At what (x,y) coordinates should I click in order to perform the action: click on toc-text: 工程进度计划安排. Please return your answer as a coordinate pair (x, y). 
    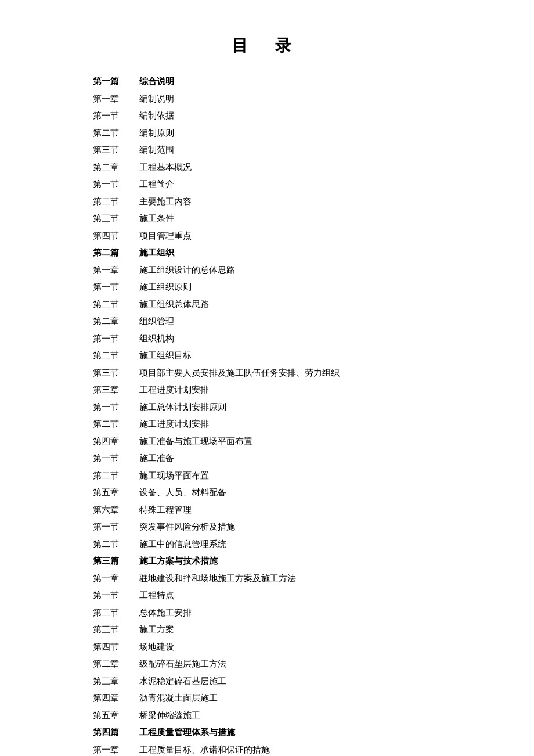
    Looking at the image, I should click on (313, 390).